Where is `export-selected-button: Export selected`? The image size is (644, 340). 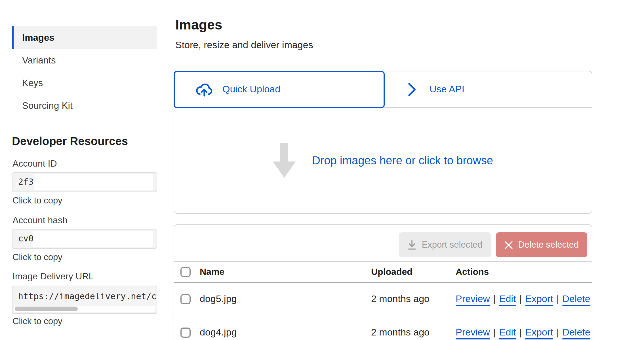
export-selected-button: Export selected is located at coordinates (445, 245).